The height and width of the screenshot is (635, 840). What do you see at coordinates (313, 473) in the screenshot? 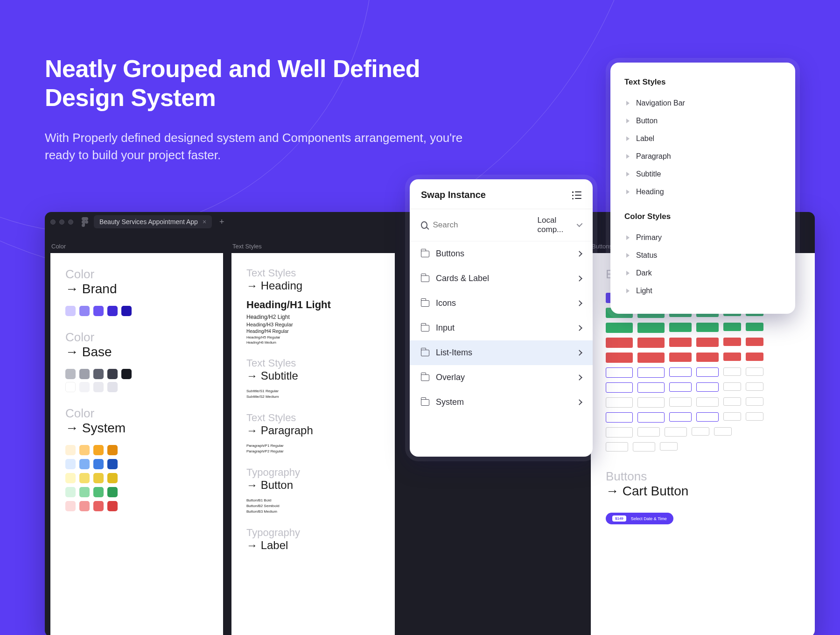
I see `section-eyebrow: Typography` at bounding box center [313, 473].